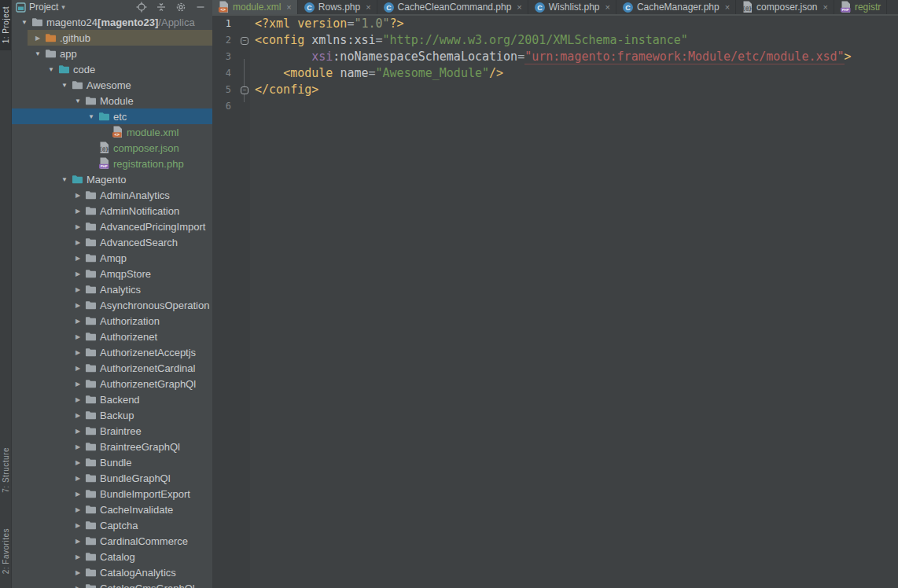 The image size is (898, 588). I want to click on tree-row-etc: ▼etc, so click(112, 116).